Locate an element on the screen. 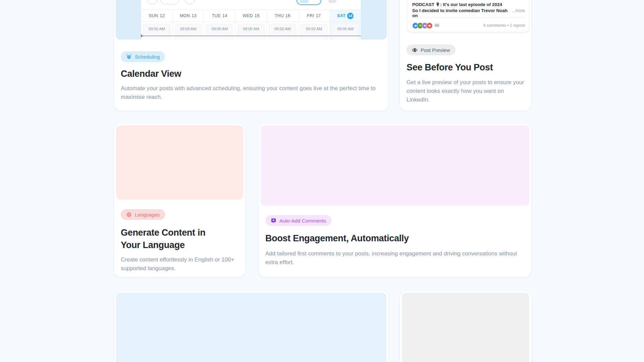  preview-card-description: Get a live preview of your posts to ensu… is located at coordinates (466, 91).